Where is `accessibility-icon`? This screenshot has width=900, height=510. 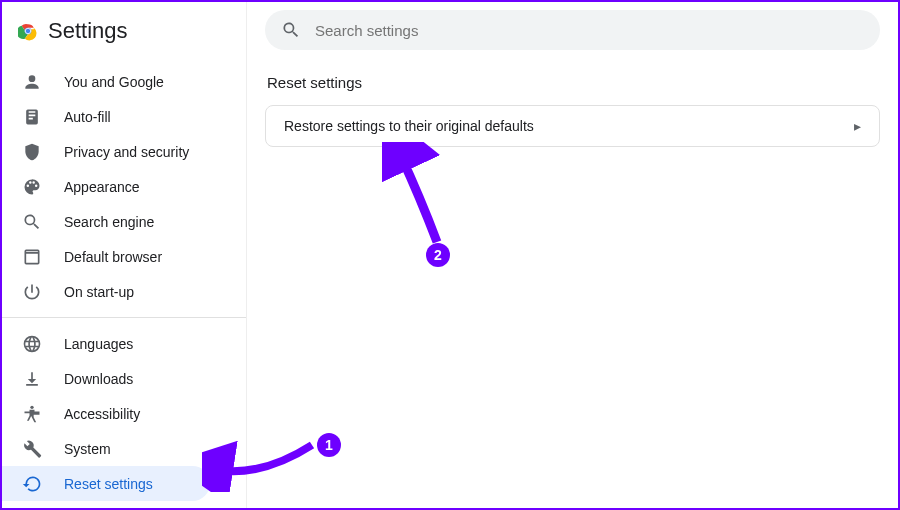
accessibility-icon is located at coordinates (32, 414).